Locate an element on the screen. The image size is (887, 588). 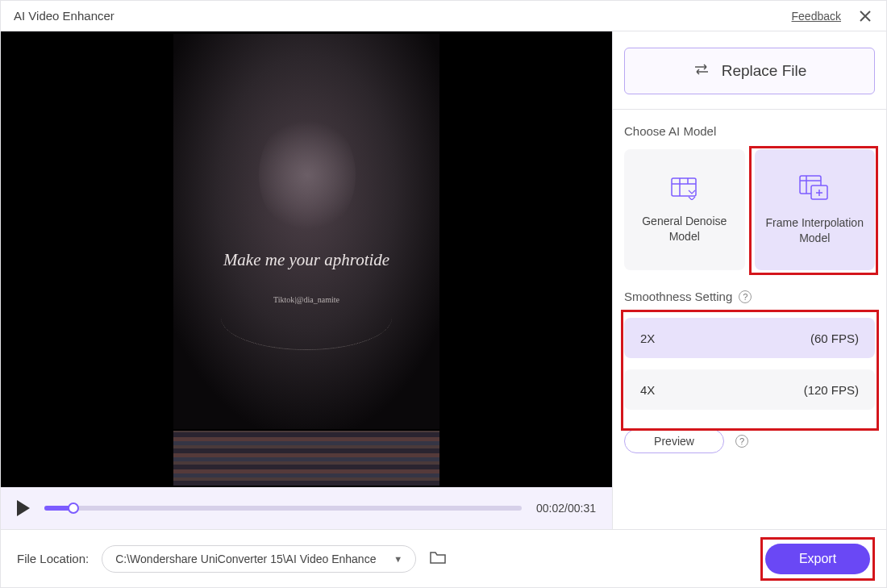
app-title: AI Video Enhancer is located at coordinates (65, 16).